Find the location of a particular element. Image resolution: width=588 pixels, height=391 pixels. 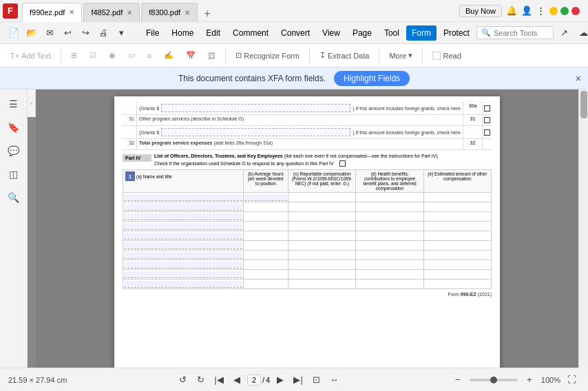

notification-icon: 🔔 is located at coordinates (512, 11).